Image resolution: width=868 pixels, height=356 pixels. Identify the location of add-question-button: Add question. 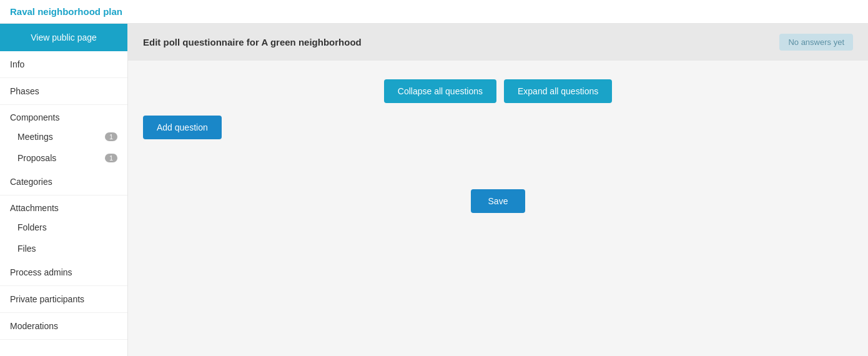
(182, 127).